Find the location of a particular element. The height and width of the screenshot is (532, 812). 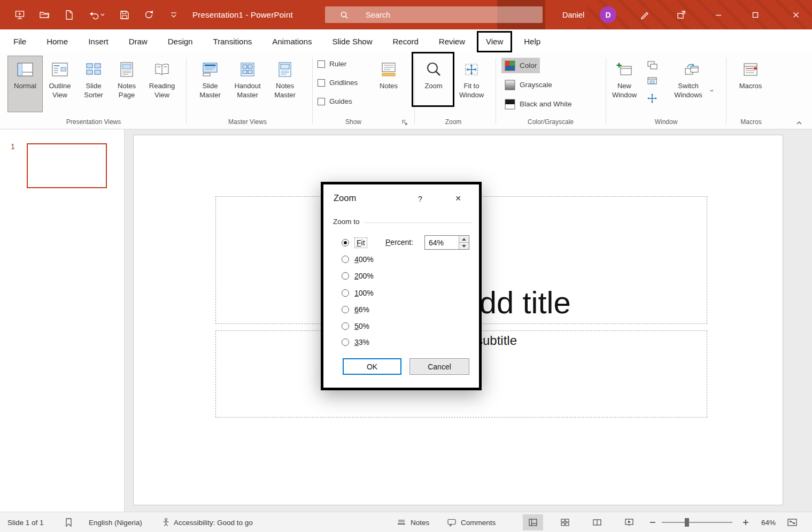

notes-page-button: Notes Page is located at coordinates (127, 84).